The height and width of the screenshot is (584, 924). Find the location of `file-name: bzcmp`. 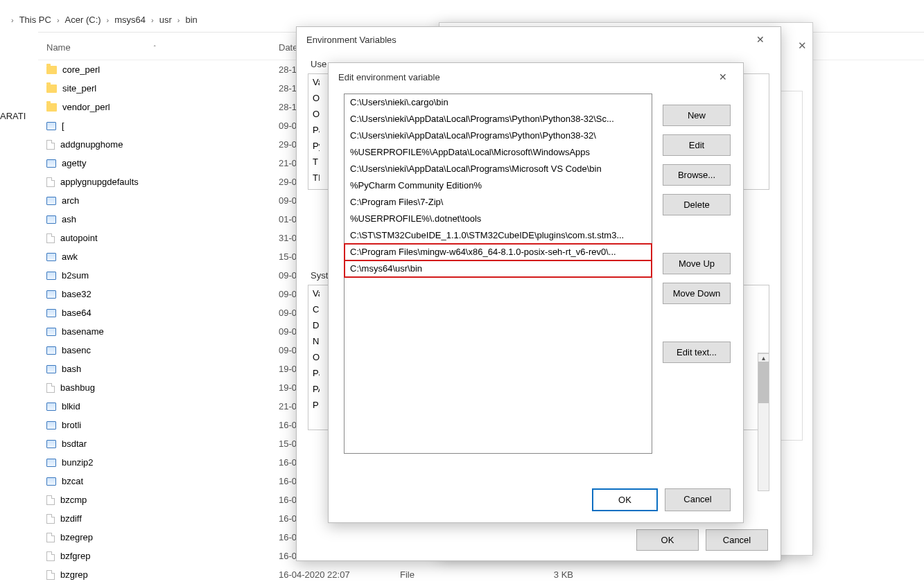

file-name: bzcmp is located at coordinates (73, 500).